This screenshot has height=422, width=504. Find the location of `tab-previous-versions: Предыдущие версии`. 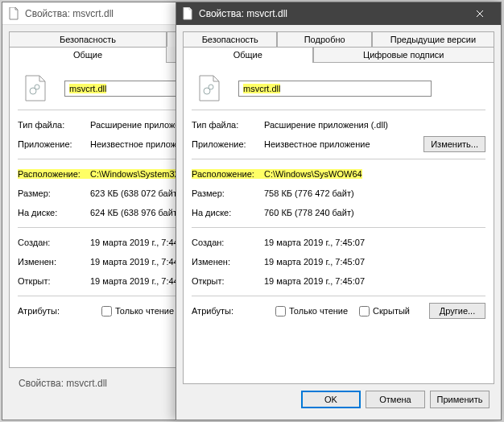

tab-previous-versions: Предыдущие версии is located at coordinates (433, 39).